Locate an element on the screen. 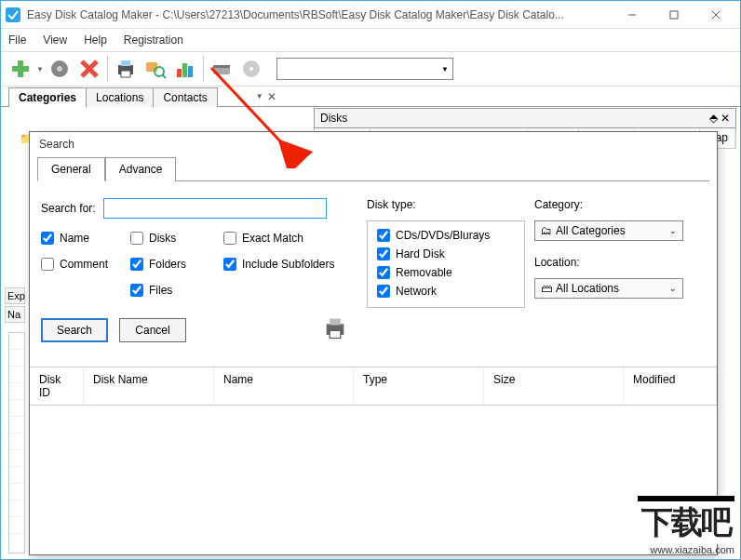 Image resolution: width=741 pixels, height=560 pixels. print-button is located at coordinates (126, 69).